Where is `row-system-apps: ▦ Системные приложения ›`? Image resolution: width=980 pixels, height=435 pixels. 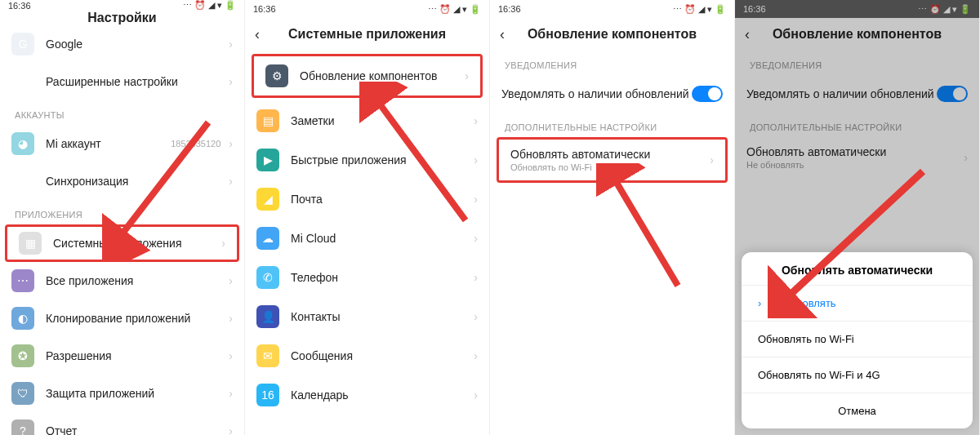
row-system-apps: ▦ Системные приложения › is located at coordinates (122, 243).